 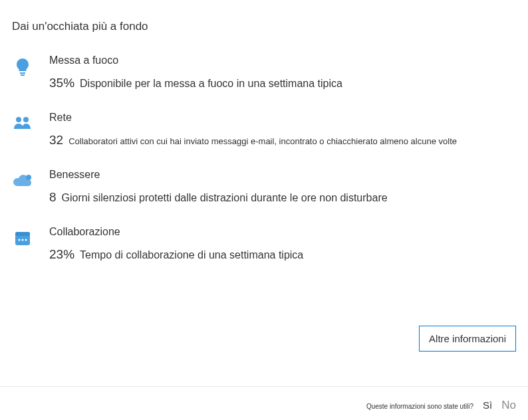 I want to click on feedback-yes-button: Sì, so click(x=487, y=405).